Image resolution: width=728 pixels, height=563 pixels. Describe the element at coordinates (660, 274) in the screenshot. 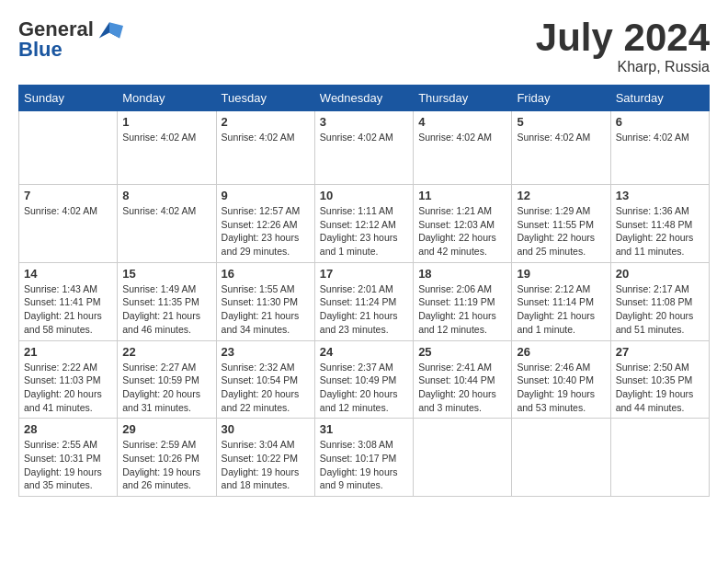

I see `day-number: 20` at that location.